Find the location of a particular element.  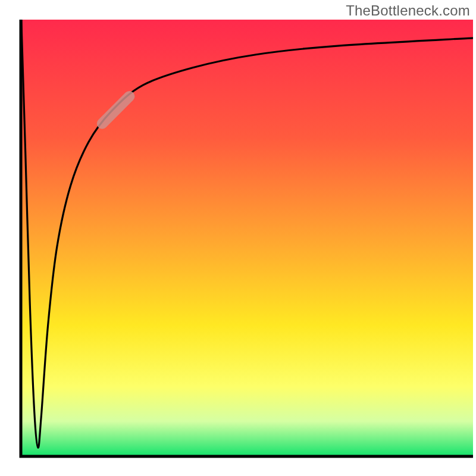

watermark-text: TheBottleneck.com is located at coordinates (408, 11).